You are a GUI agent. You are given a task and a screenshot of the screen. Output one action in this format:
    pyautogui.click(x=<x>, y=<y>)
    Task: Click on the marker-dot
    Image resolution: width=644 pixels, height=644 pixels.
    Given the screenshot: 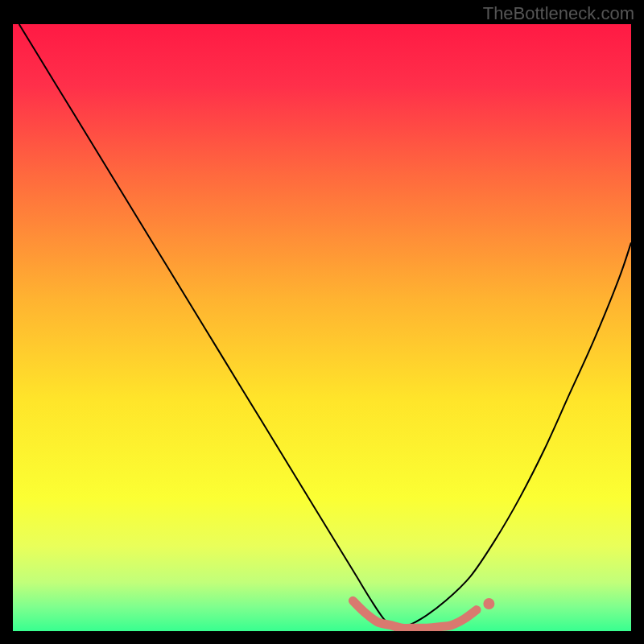 What is the action you would take?
    pyautogui.click(x=489, y=604)
    